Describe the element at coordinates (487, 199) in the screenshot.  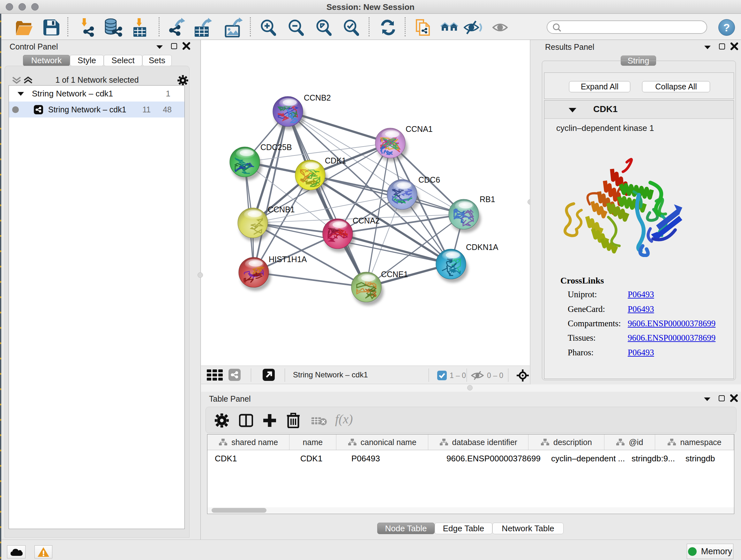
I see `svg-text: RB1` at that location.